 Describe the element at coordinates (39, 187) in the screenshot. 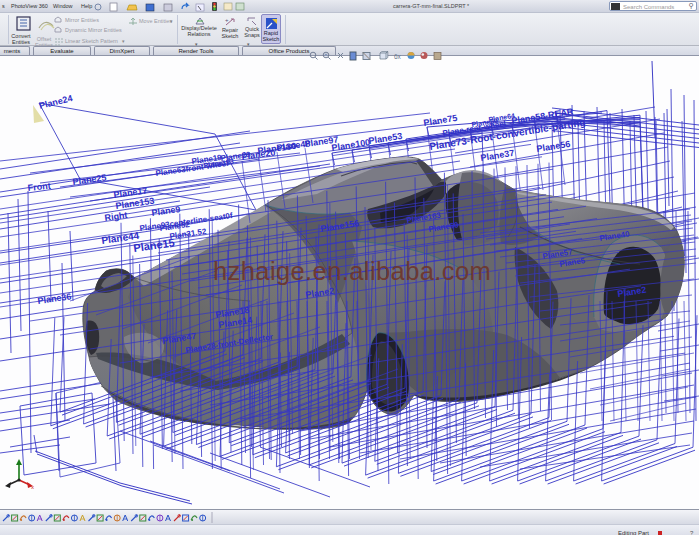

I see `svg-text: Front` at that location.